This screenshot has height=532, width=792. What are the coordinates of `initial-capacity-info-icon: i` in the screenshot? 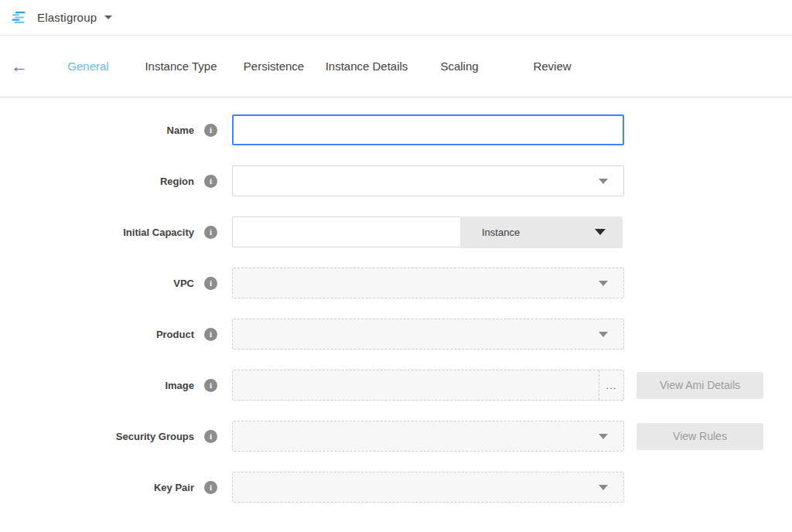 It's located at (210, 232).